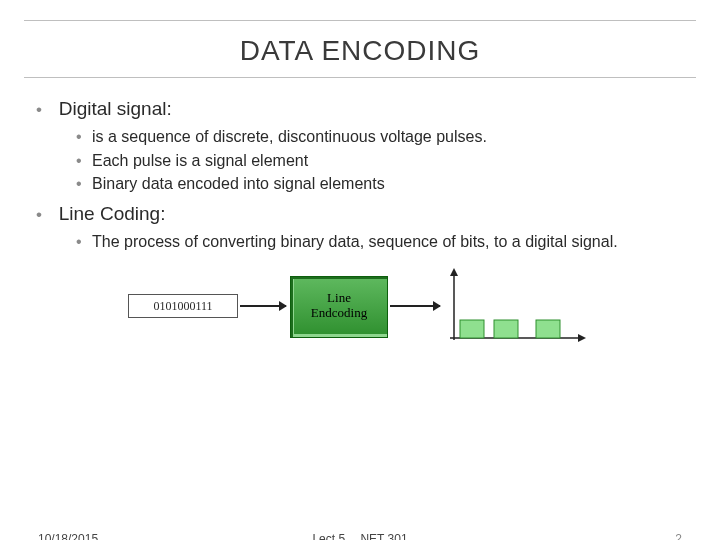 This screenshot has height=540, width=720. Describe the element at coordinates (360, 51) in the screenshot. I see `slide-title: DATA ENCODING` at that location.